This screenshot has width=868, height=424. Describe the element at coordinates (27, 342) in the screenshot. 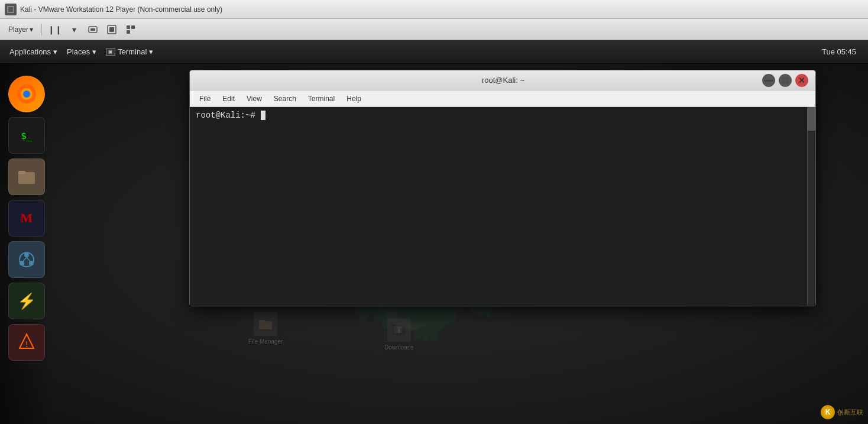

I see `dock-item-burpsuite: !` at that location.